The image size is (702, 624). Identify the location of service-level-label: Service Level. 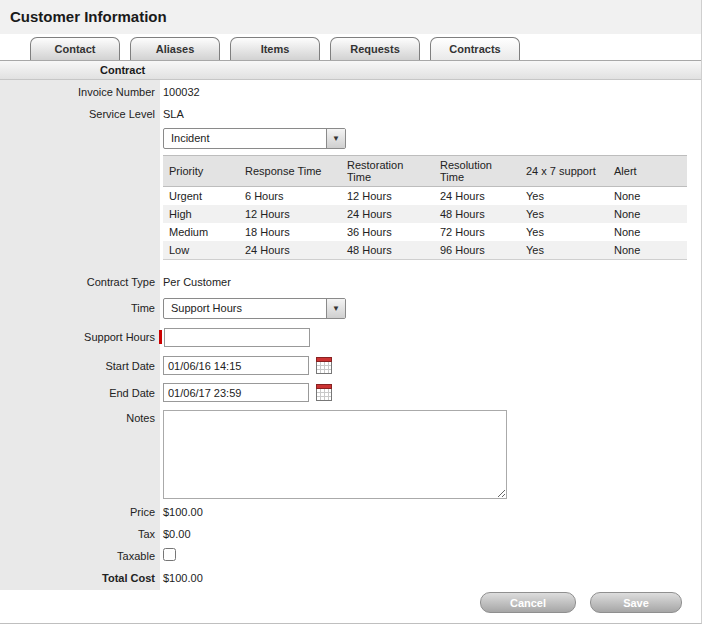
(78, 114).